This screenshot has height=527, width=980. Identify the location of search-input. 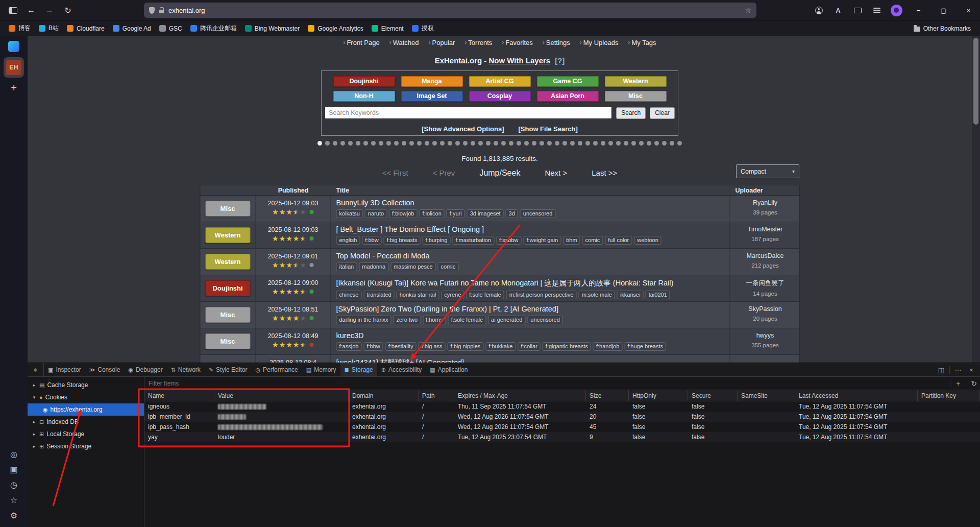
(469, 113).